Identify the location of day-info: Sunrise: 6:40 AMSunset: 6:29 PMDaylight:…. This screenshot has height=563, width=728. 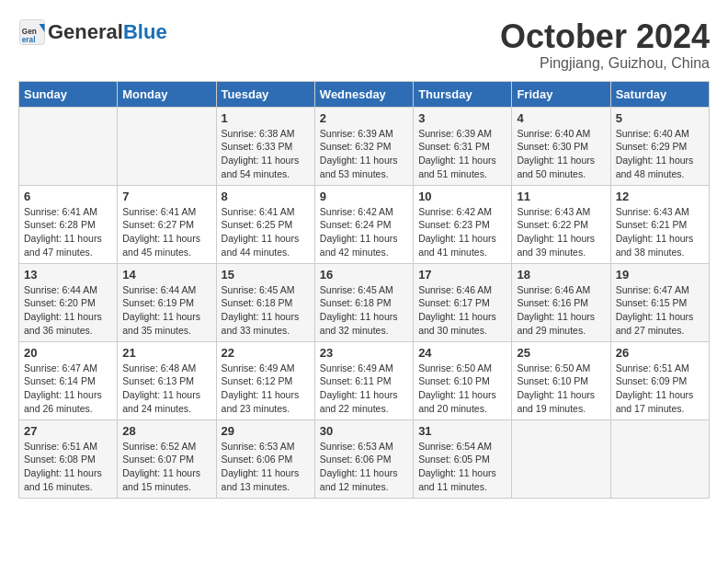
(654, 154).